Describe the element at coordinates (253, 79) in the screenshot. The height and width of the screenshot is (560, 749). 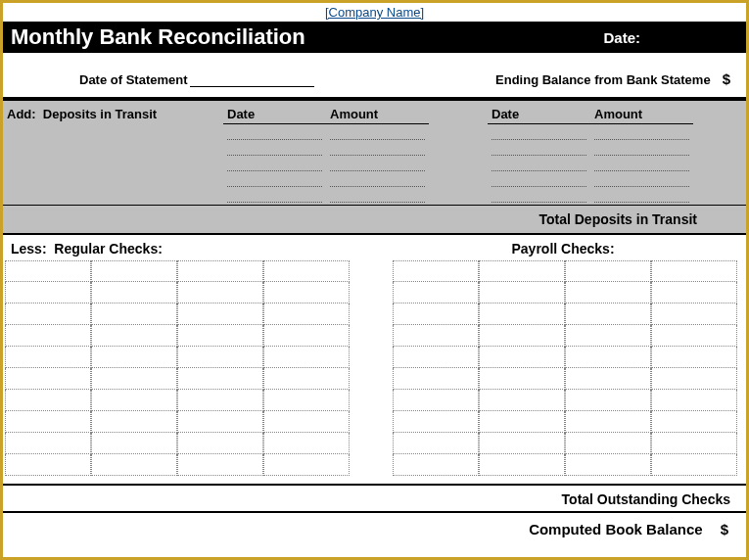
I see `date-of-statement-input` at that location.